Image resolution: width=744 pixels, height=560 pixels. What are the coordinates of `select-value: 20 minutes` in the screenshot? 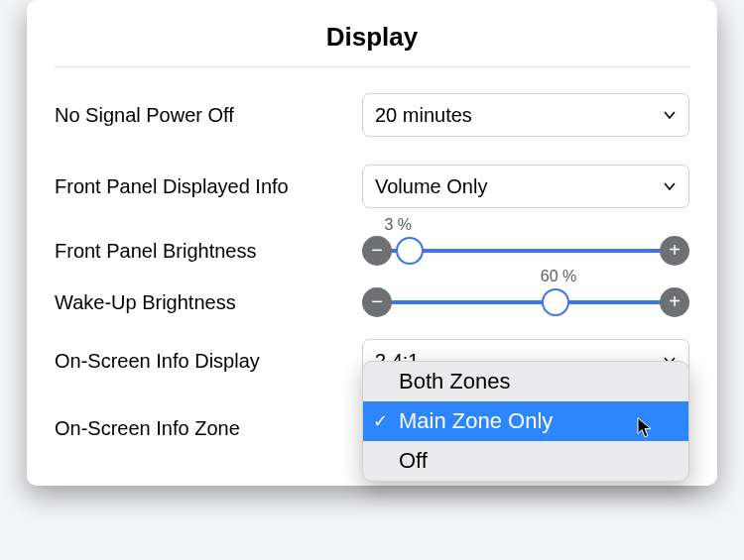 It's located at (424, 115).